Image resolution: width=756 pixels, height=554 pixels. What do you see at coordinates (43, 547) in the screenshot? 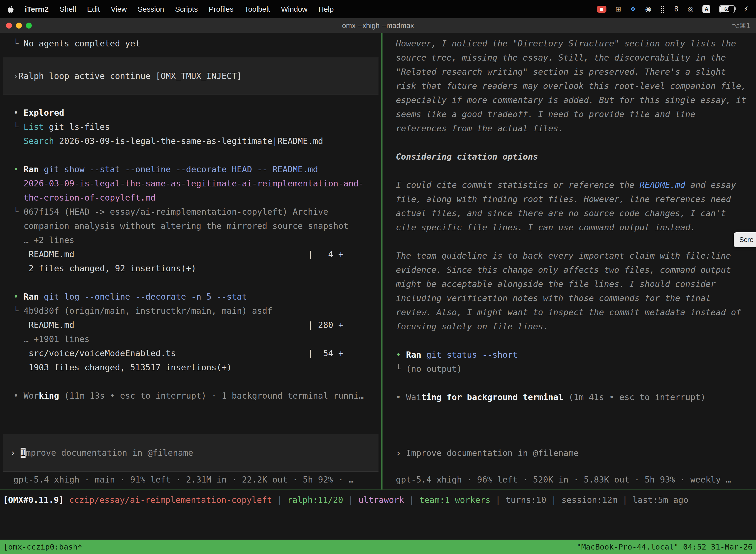
I see `tmux-session-label: [omx-cczip0:bash*` at bounding box center [43, 547].